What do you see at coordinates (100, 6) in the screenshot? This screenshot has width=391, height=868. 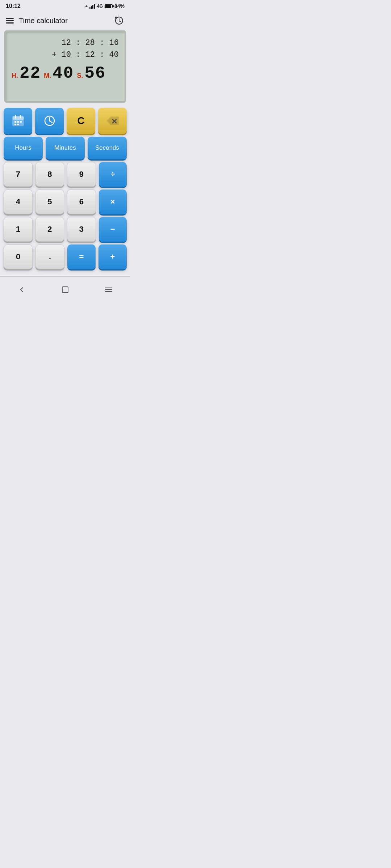 I see `signal-text: 4G` at bounding box center [100, 6].